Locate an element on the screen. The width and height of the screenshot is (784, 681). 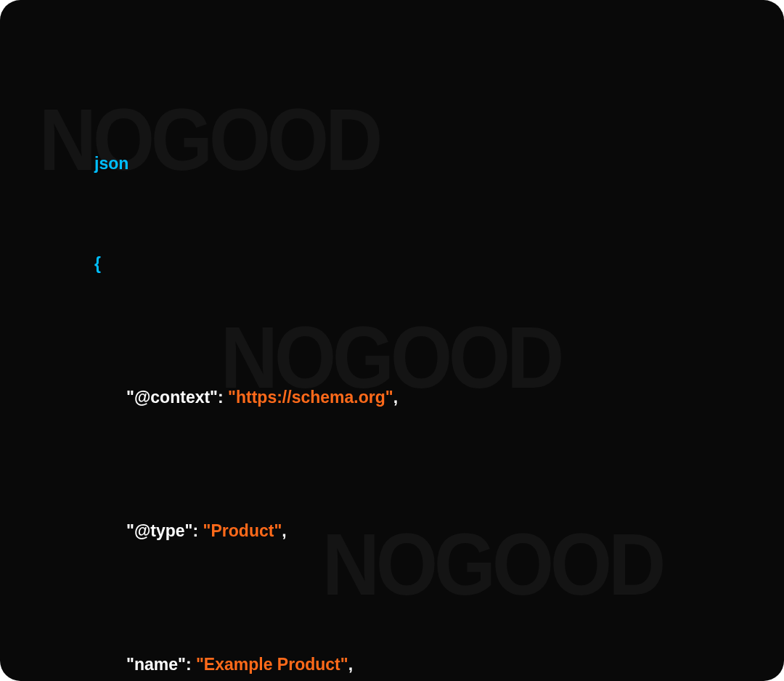
json-key: "@type" is located at coordinates (160, 531).